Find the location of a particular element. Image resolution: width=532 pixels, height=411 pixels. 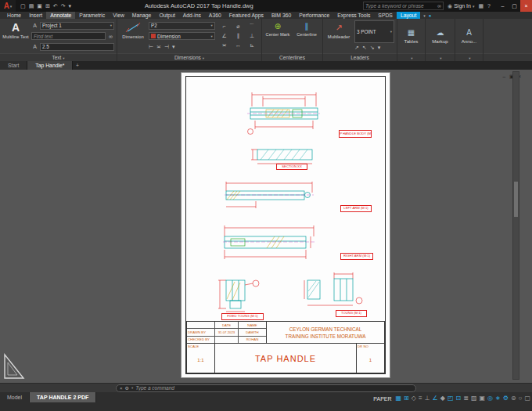

tab-bim360: BIM 360 is located at coordinates (282, 16).